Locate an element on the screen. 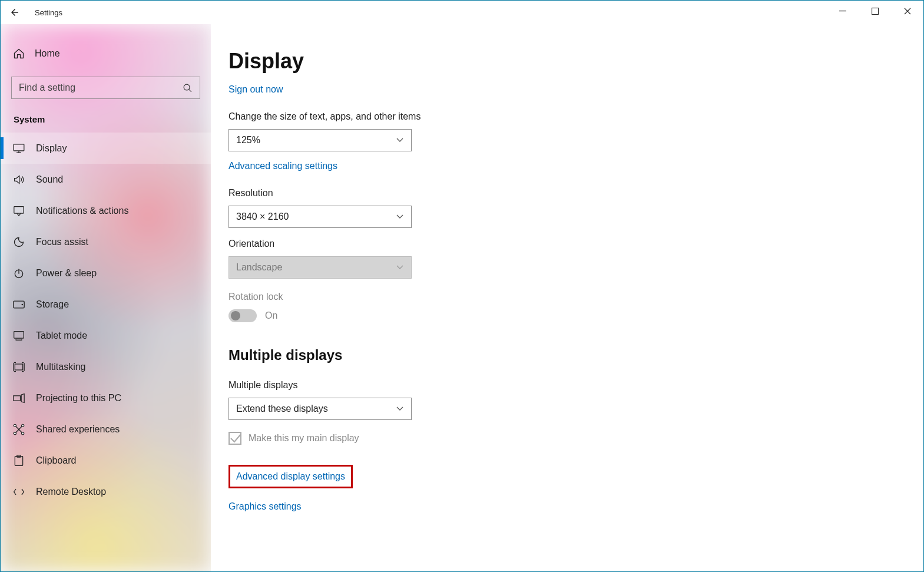 This screenshot has height=572, width=924. back-arrow-icon is located at coordinates (15, 12).